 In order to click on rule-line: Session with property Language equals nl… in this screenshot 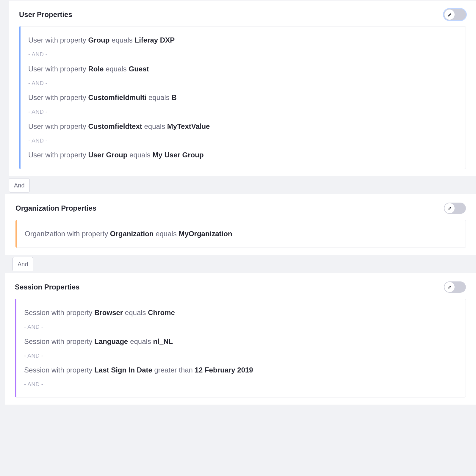, I will do `click(241, 342)`.